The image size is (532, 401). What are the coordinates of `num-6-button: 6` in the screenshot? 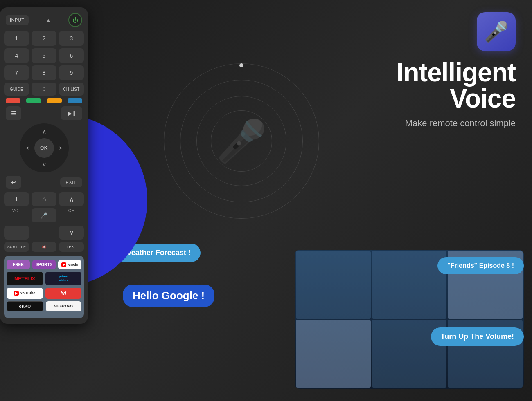 It's located at (71, 56).